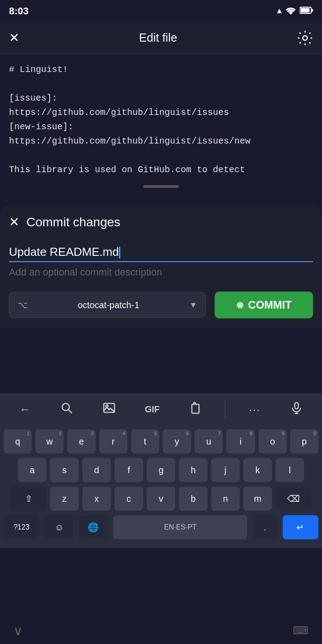 The height and width of the screenshot is (644, 322). Describe the element at coordinates (14, 222) in the screenshot. I see `dialog-close-icon: ✕` at that location.